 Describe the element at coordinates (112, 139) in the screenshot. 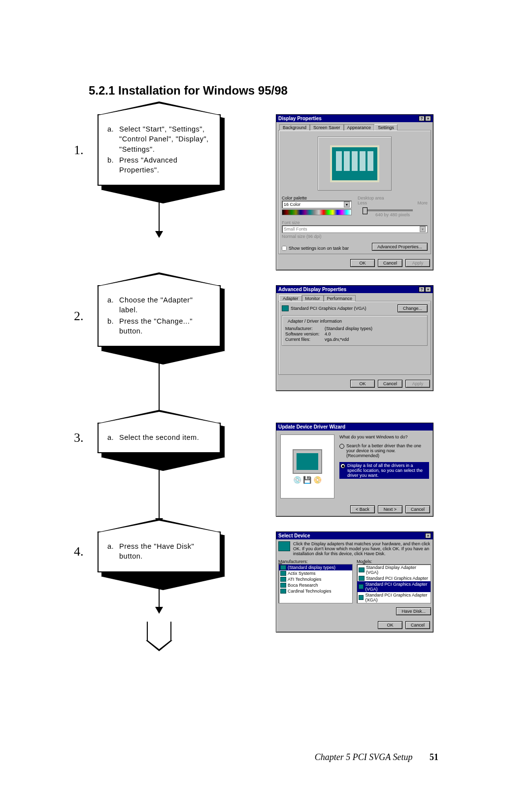

I see `step-1a-label: a.` at that location.